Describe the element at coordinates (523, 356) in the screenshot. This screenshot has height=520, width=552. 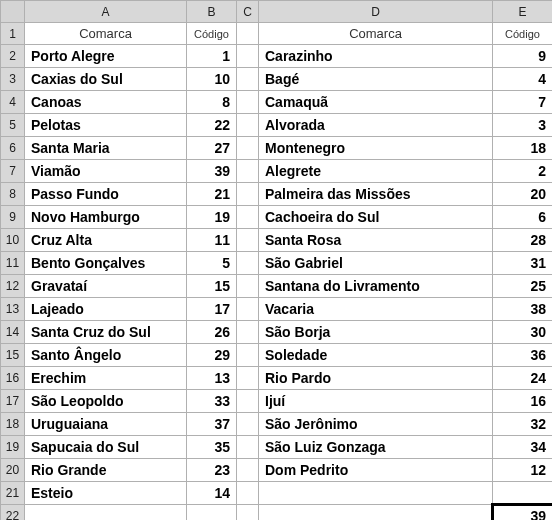
I see `cell: 36` at that location.